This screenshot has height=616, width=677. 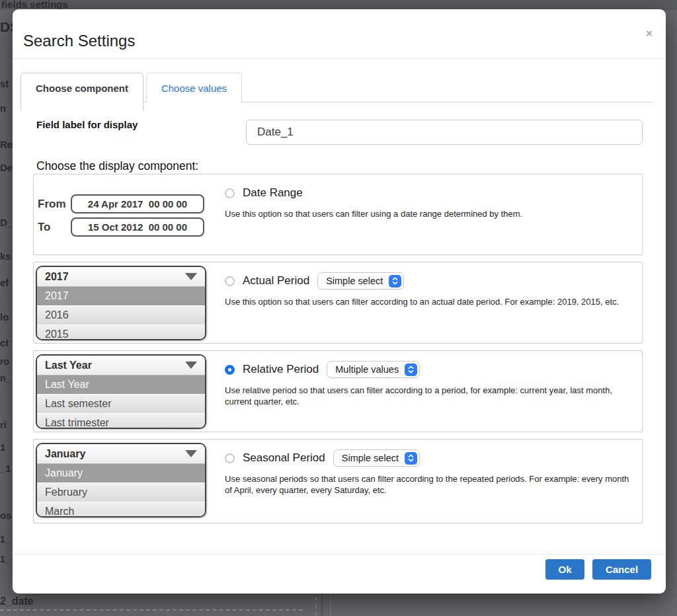 I want to click on background-header-strip, so click(x=338, y=5).